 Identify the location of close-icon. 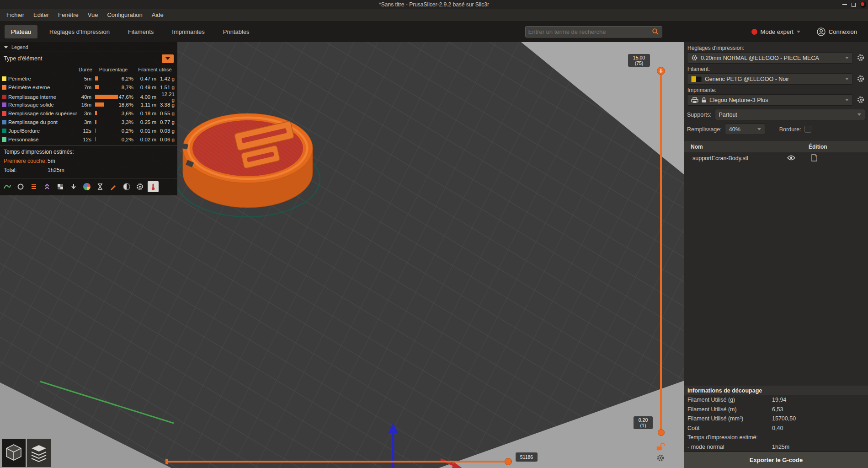
(863, 5).